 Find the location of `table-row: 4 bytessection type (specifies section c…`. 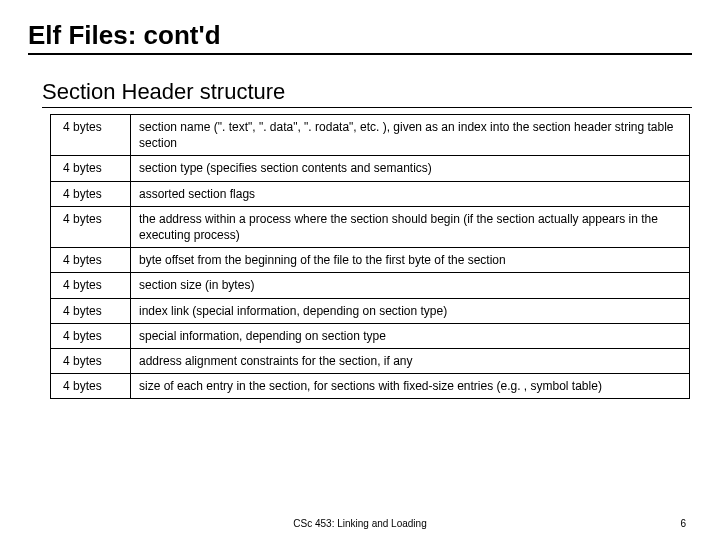

table-row: 4 bytessection type (specifies section c… is located at coordinates (370, 168).